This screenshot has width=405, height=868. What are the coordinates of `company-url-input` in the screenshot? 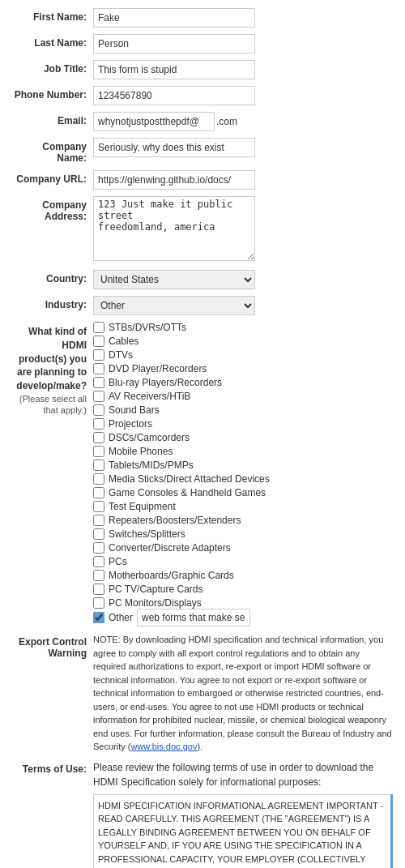 It's located at (174, 180).